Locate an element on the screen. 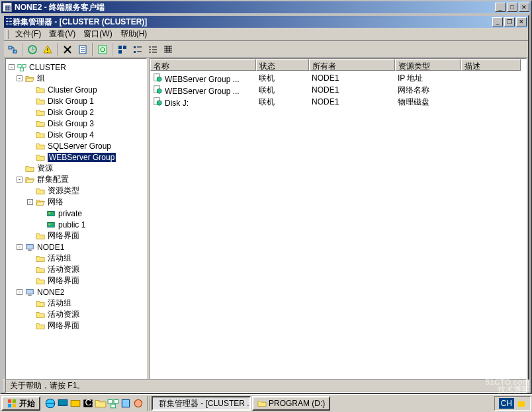  menu-help: 帮助(H) is located at coordinates (134, 34).